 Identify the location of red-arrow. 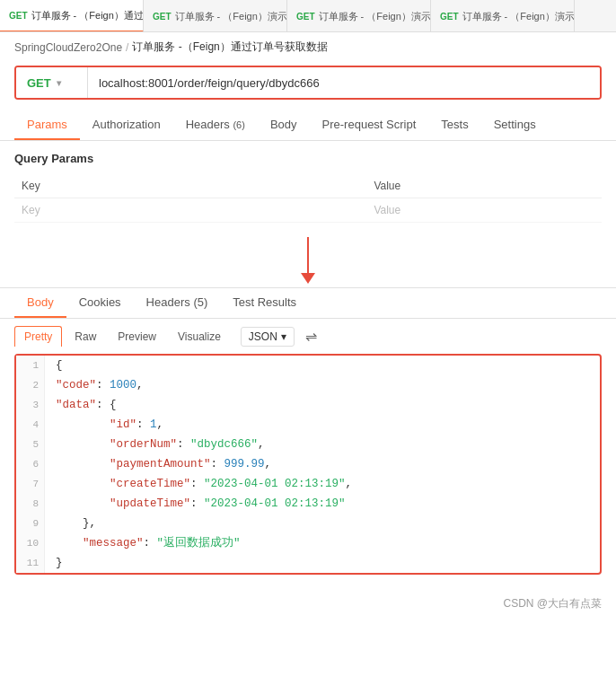
(308, 260).